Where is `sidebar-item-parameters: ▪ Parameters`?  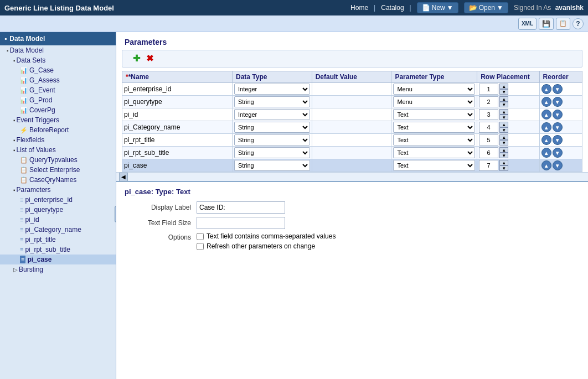
sidebar-item-parameters: ▪ Parameters is located at coordinates (58, 190).